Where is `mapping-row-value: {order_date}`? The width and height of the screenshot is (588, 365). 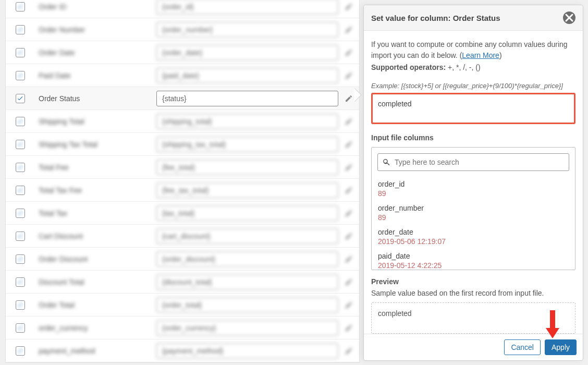
mapping-row-value: {order_date} is located at coordinates (247, 53).